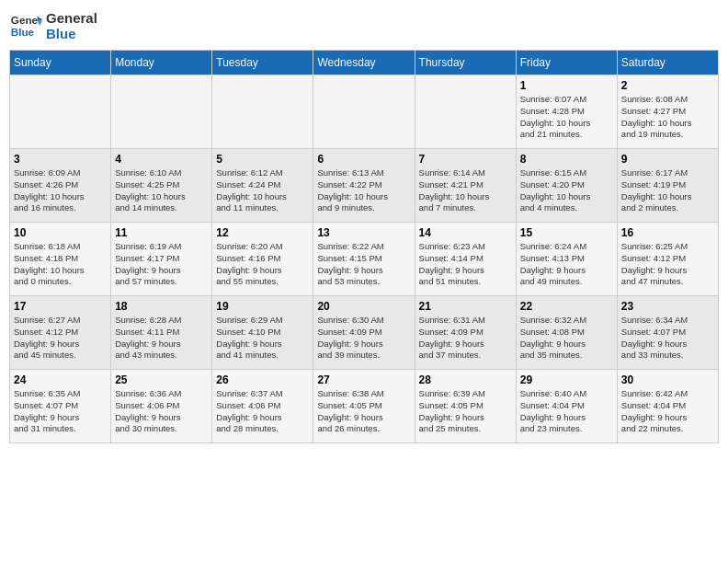 Image resolution: width=728 pixels, height=563 pixels. What do you see at coordinates (162, 186) in the screenshot?
I see `calendar-cell: 4Sunrise: 6:10 AMSunset: 4:25 PMDaylight…` at bounding box center [162, 186].